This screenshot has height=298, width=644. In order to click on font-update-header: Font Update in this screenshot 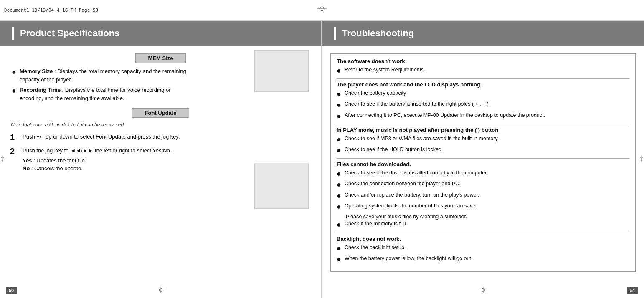, I will do `click(161, 113)`.